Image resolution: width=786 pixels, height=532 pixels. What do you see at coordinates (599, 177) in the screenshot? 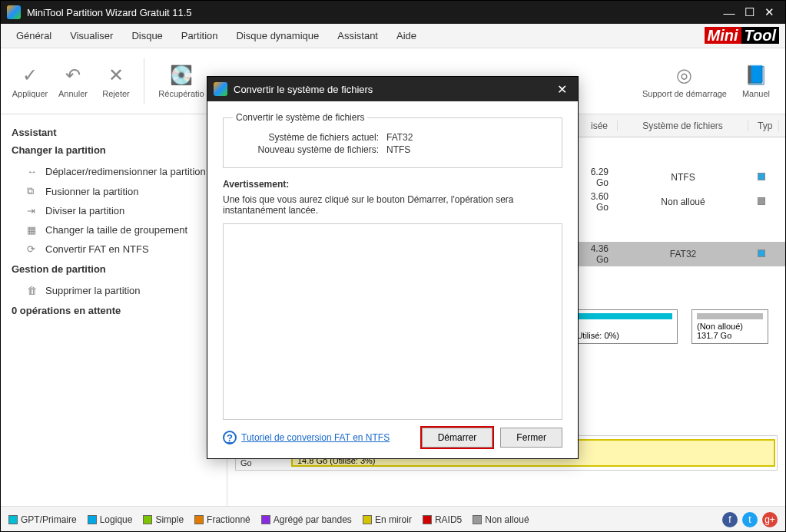
I see `cell-used: 6.29 Go` at bounding box center [599, 177].